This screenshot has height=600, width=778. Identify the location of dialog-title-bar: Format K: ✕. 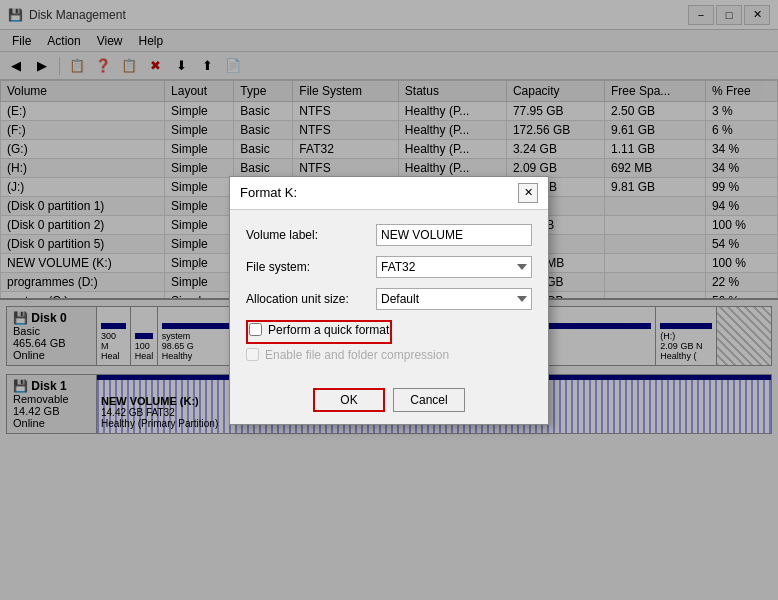
(389, 194).